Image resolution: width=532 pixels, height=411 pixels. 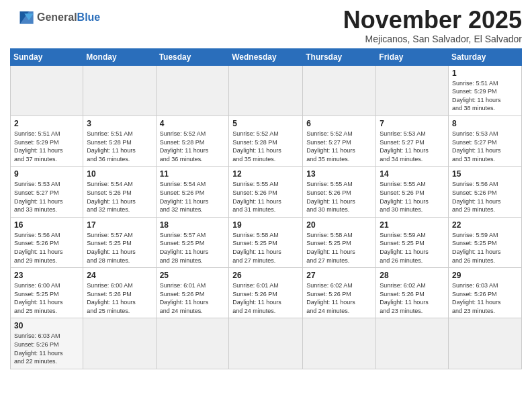 I want to click on day-number: 23, so click(x=47, y=275).